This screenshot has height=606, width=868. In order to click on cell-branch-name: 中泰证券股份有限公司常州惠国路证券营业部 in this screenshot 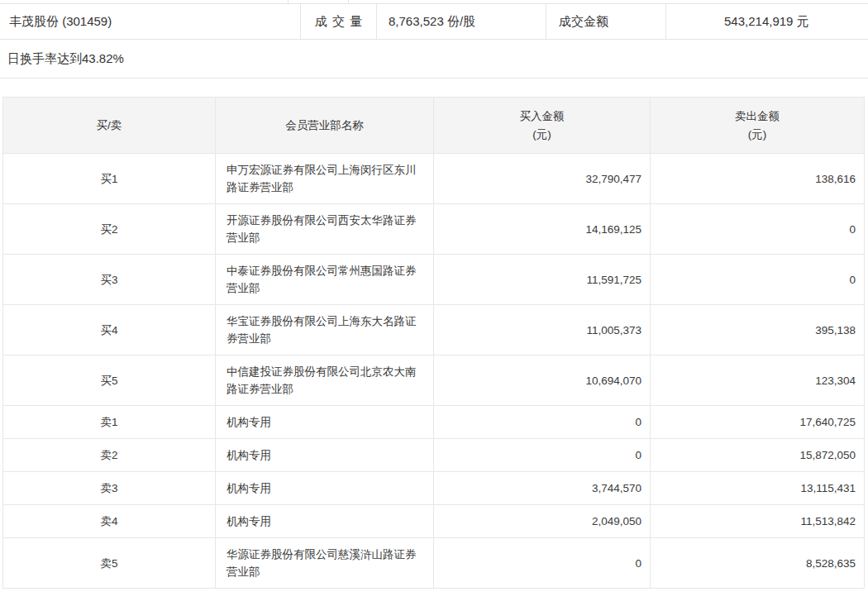, I will do `click(325, 279)`.